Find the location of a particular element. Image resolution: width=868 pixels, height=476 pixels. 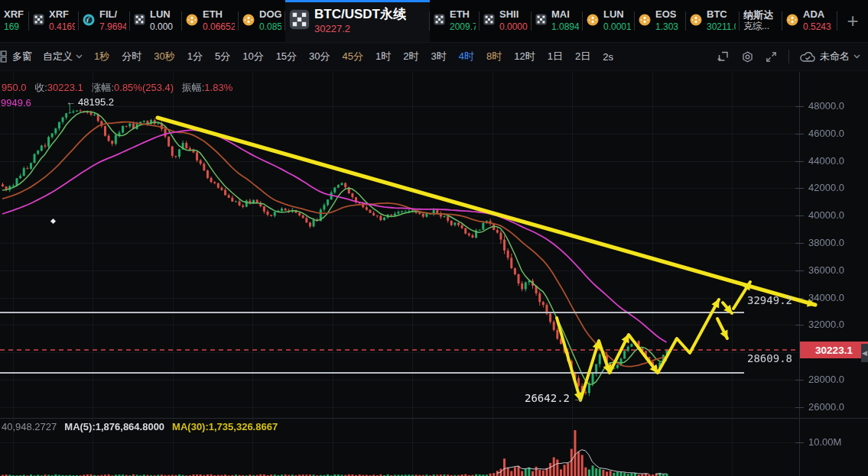

tab-price: 2009.79 is located at coordinates (463, 28).